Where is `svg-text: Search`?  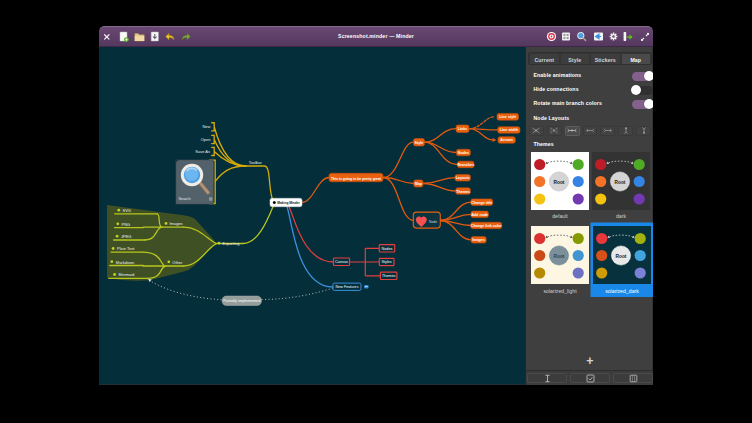 svg-text: Search is located at coordinates (185, 199).